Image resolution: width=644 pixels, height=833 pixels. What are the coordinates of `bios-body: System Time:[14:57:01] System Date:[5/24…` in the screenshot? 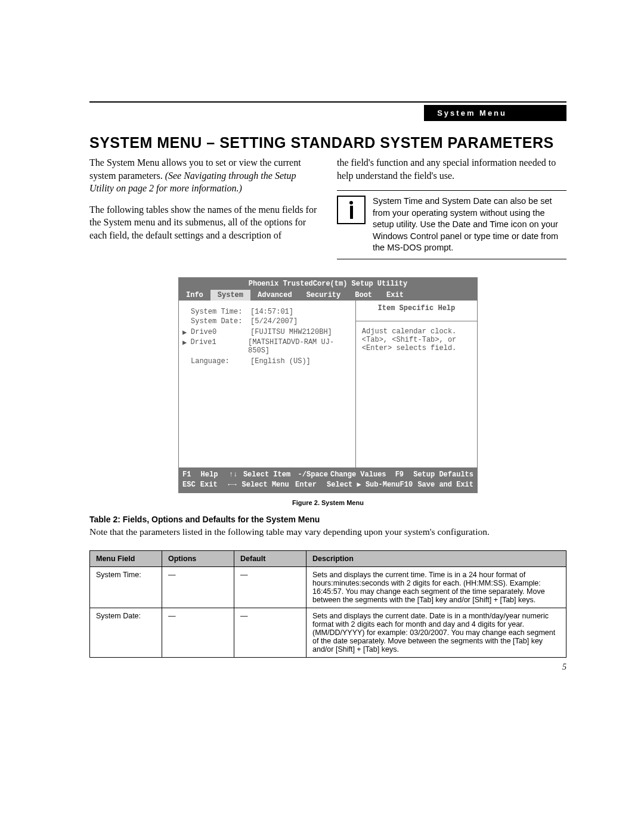 It's located at (328, 384).